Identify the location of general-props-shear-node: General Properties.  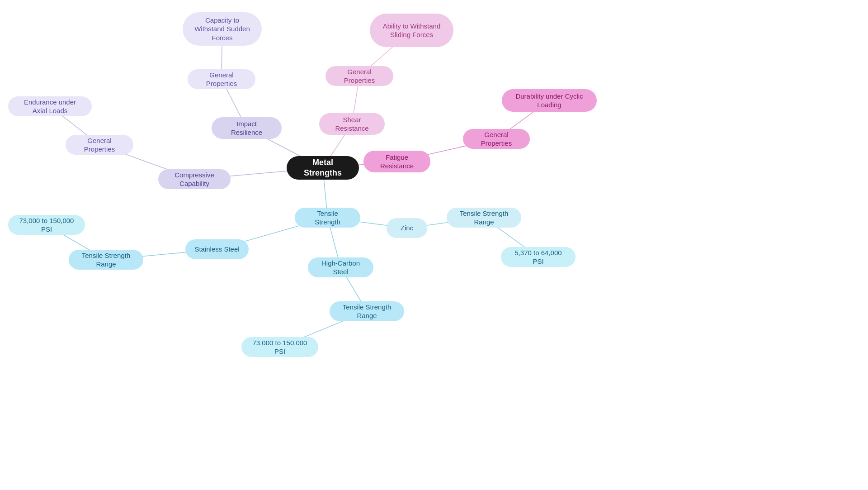
(359, 76).